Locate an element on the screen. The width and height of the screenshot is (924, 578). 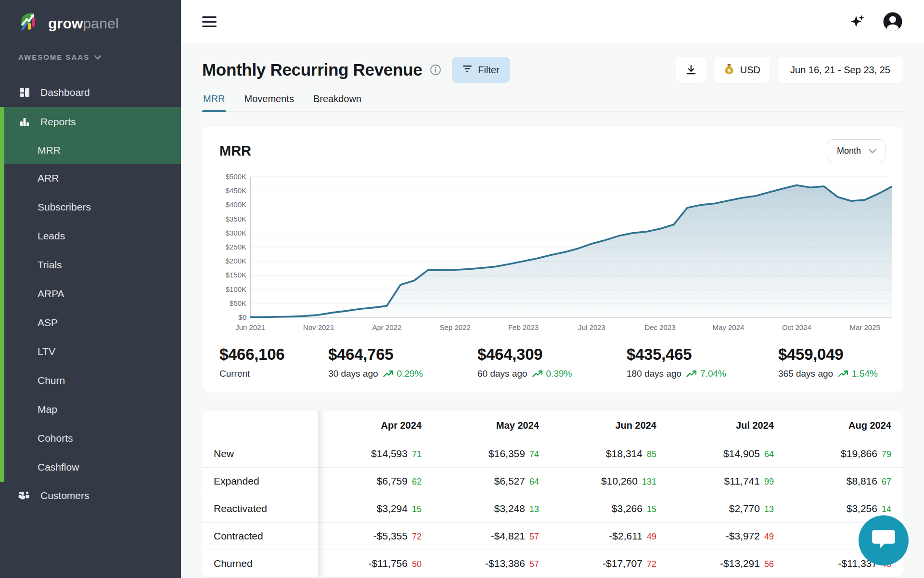
cell-count: 49 is located at coordinates (652, 537).